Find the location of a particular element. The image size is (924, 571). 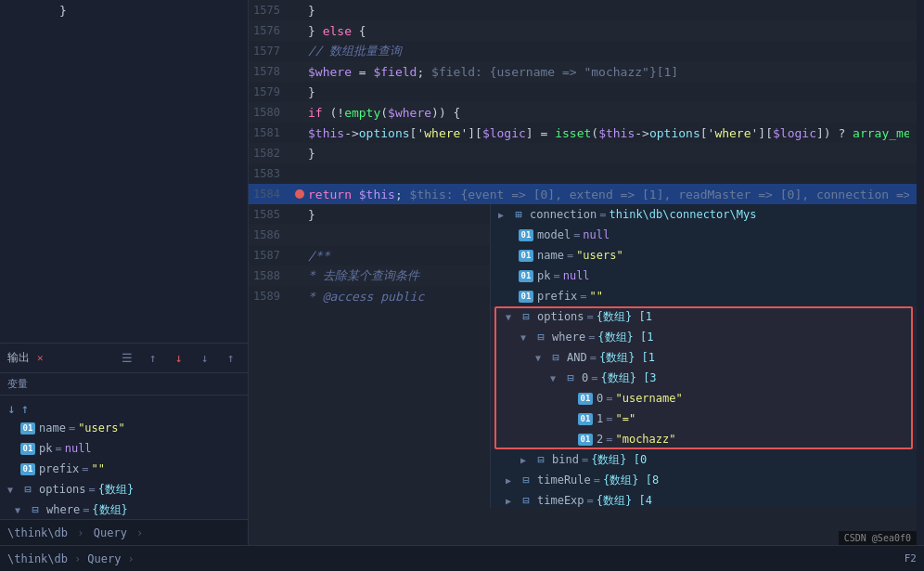

var-item-options: ▼ ⊟ options = {数组} is located at coordinates (124, 489).